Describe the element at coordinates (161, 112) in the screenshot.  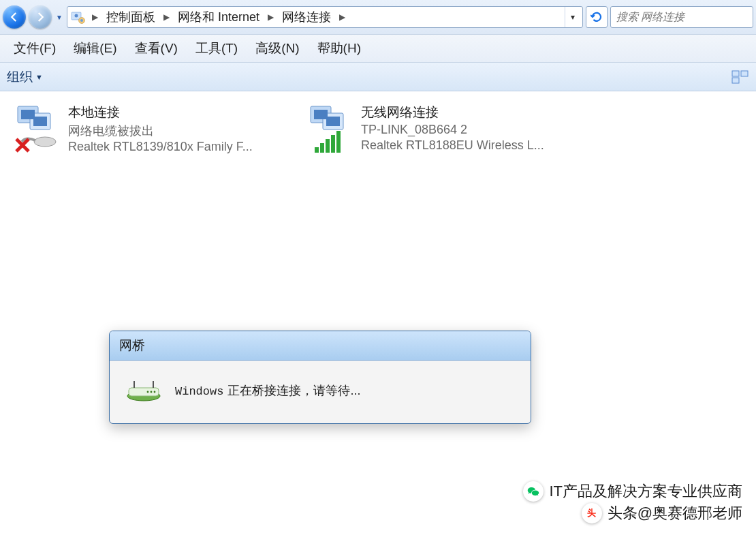
I see `connection-title: 本地连接` at that location.